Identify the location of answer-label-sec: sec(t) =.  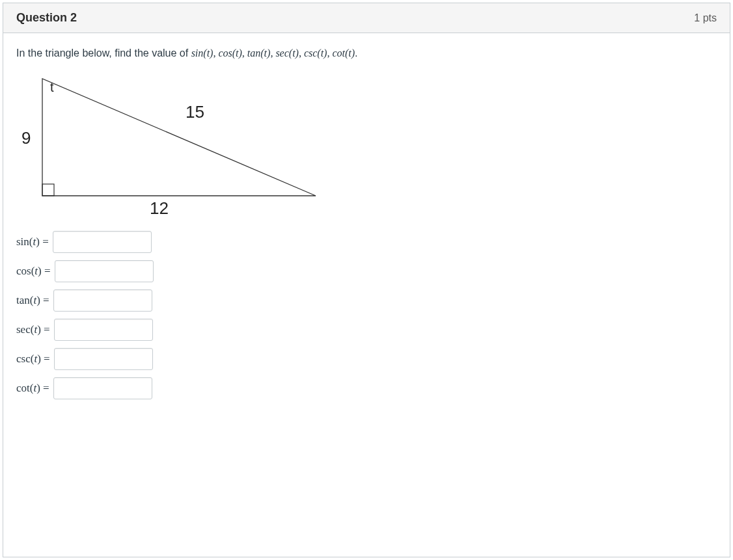
(33, 330).